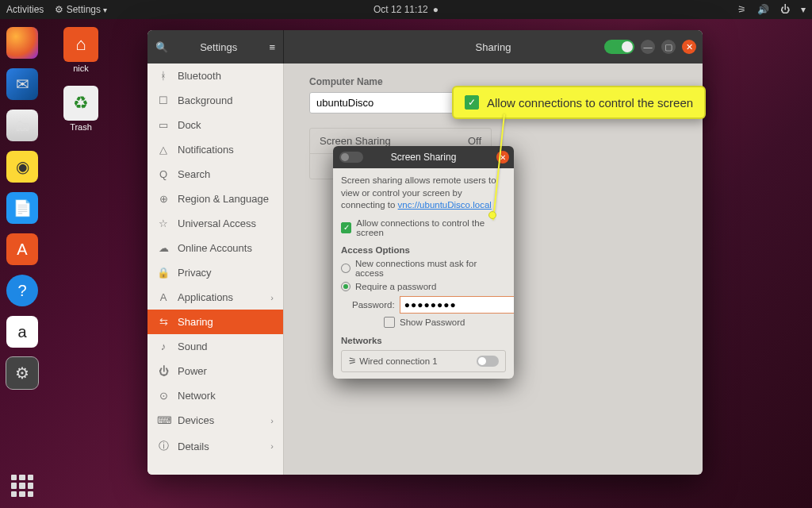  I want to click on show-applications-button, so click(22, 486).